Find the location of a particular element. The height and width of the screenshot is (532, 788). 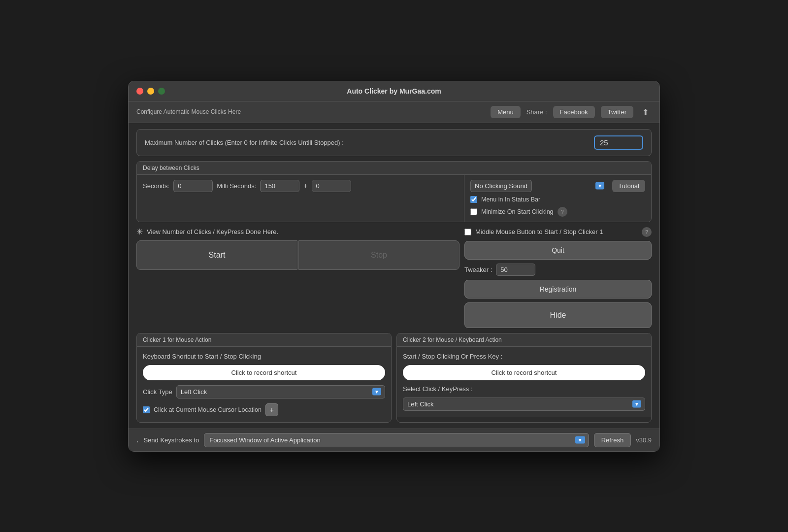

middle-mouse-help-icon: ? is located at coordinates (647, 232).